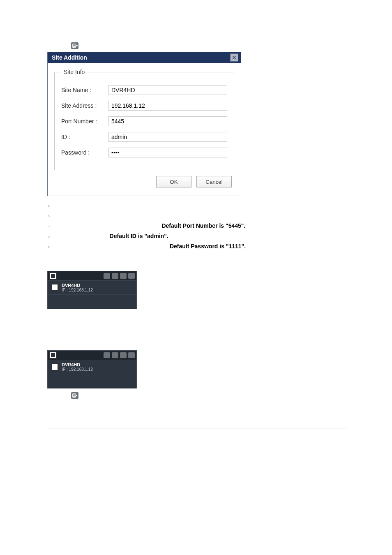 The image size is (392, 555). What do you see at coordinates (85, 121) in the screenshot?
I see `port-number-label: Port Number :` at bounding box center [85, 121].